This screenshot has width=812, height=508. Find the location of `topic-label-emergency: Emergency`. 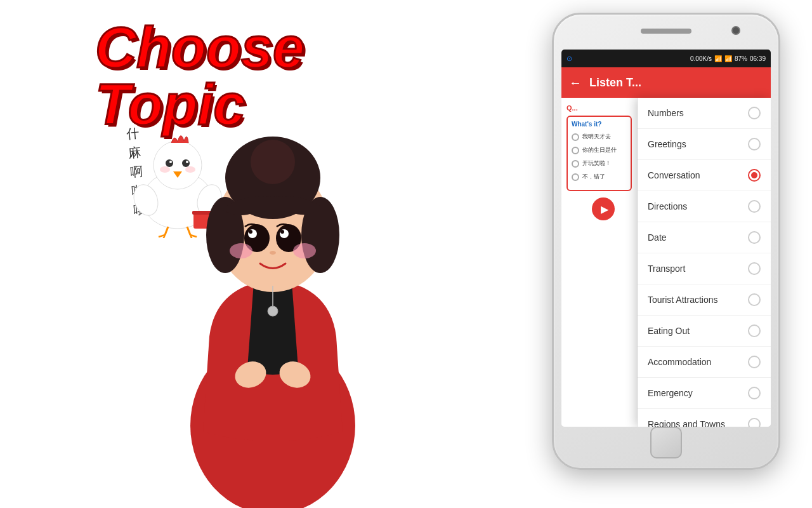

topic-label-emergency: Emergency is located at coordinates (670, 393).